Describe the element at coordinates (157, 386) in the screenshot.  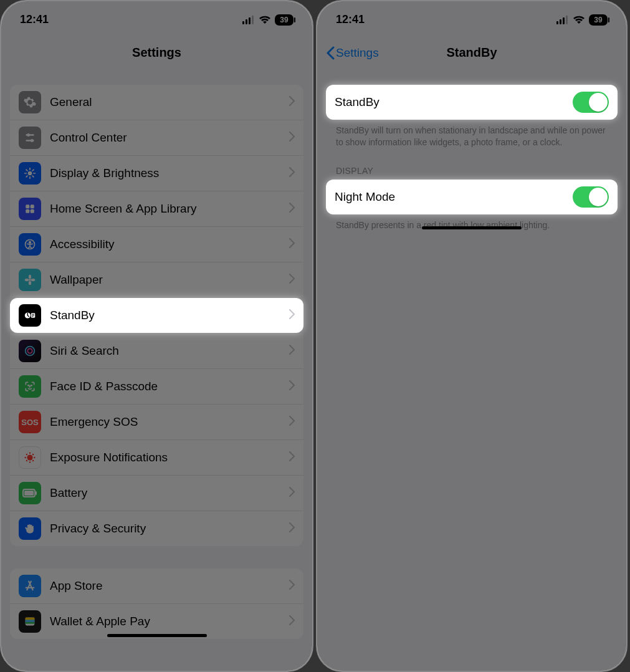
I see `settings-row-faceid: Face ID & Passcode` at that location.